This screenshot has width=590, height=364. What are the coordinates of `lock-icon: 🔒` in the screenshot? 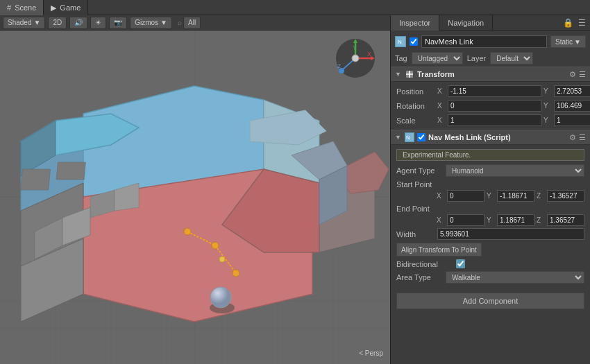 It's located at (568, 23).